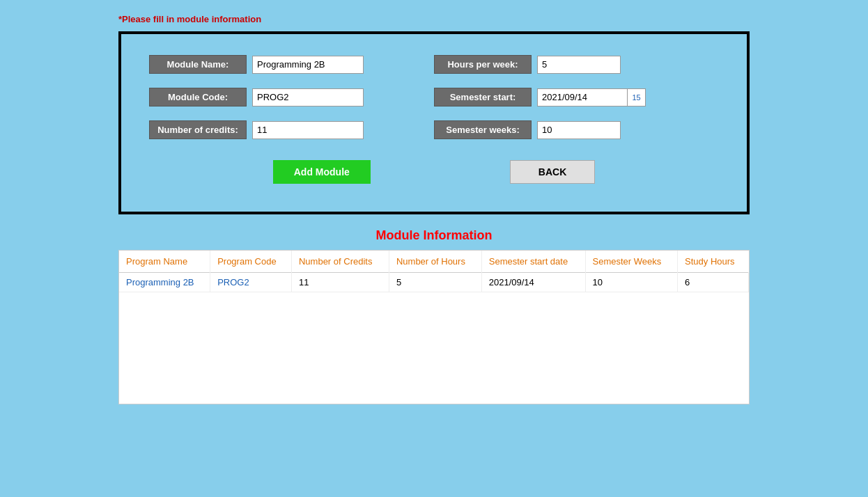 The image size is (868, 497). I want to click on semester-weeks-input, so click(579, 130).